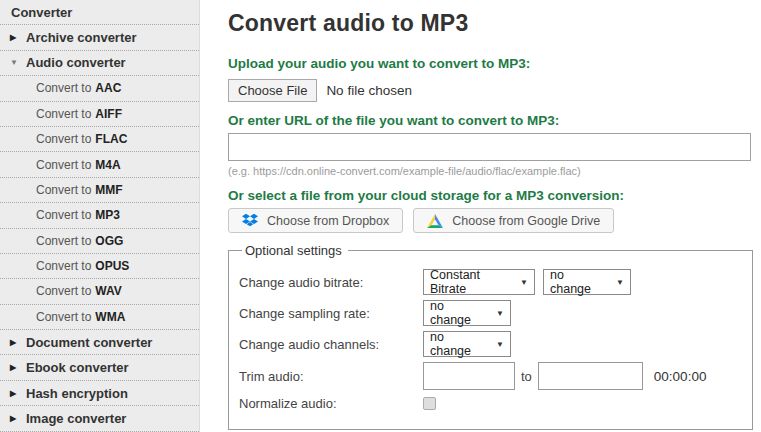 This screenshot has width=761, height=432. Describe the element at coordinates (331, 376) in the screenshot. I see `trim-audio-label: Trim audio:` at that location.